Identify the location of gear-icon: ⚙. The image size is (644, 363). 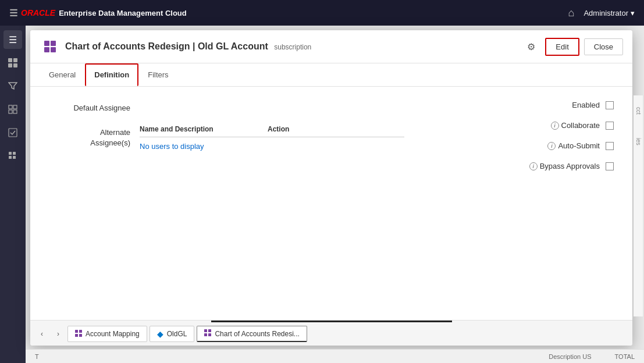
(531, 47).